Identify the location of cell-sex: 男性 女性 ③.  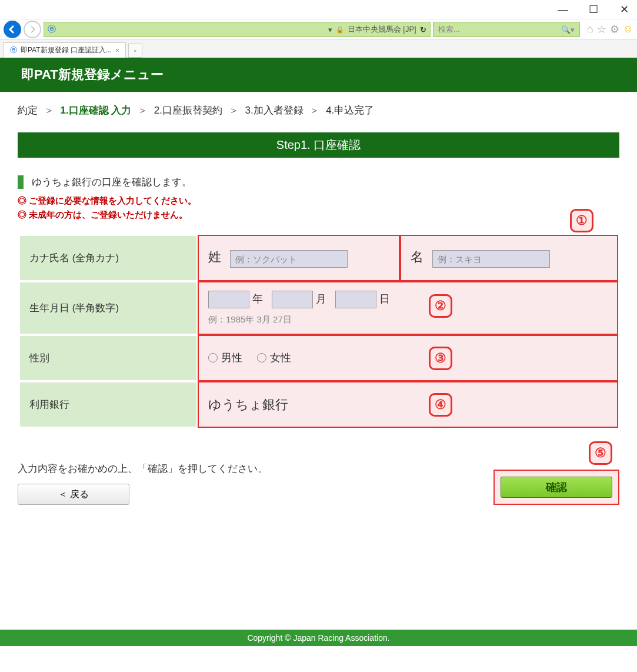
(408, 358).